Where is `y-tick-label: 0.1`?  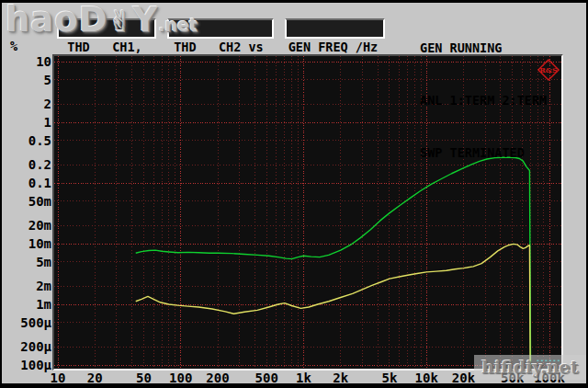
y-tick-label: 0.1 is located at coordinates (29, 183).